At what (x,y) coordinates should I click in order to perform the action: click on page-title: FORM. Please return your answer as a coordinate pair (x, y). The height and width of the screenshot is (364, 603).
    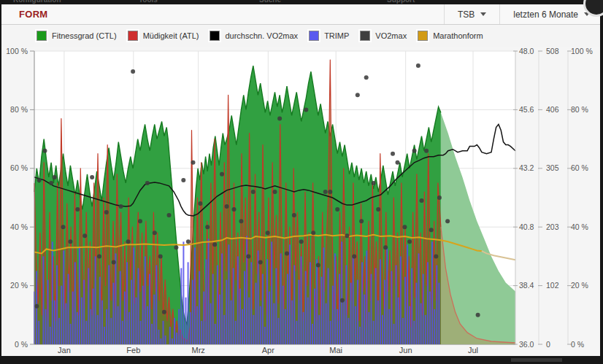
    Looking at the image, I should click on (23, 15).